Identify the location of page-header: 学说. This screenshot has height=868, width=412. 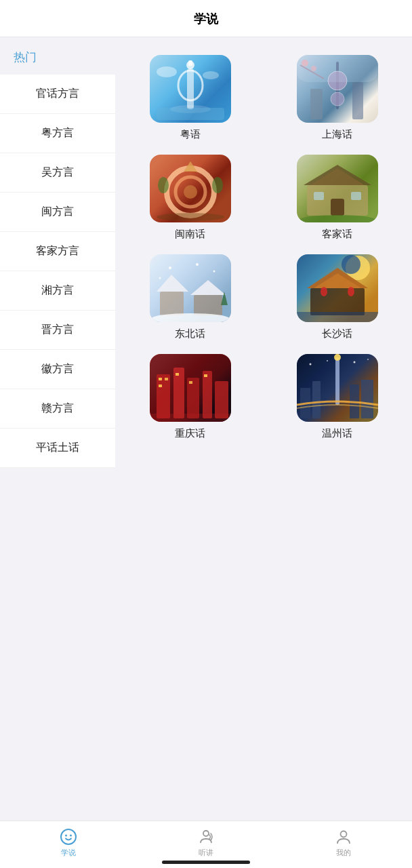
(206, 19).